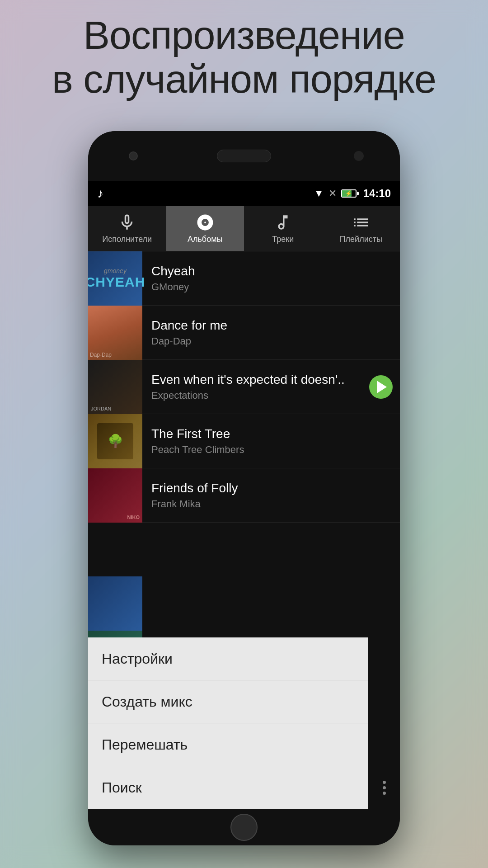 The width and height of the screenshot is (488, 868). What do you see at coordinates (133, 156) in the screenshot?
I see `front-camera` at bounding box center [133, 156].